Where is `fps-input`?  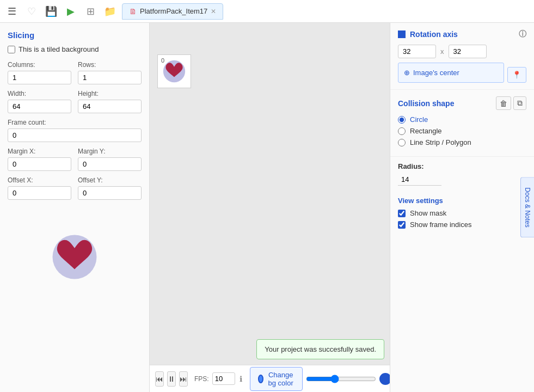
fps-input is located at coordinates (224, 379).